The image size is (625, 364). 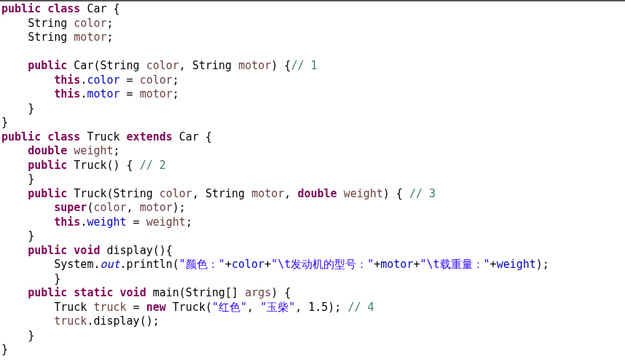 I want to click on type-truck: Truck, so click(x=74, y=307).